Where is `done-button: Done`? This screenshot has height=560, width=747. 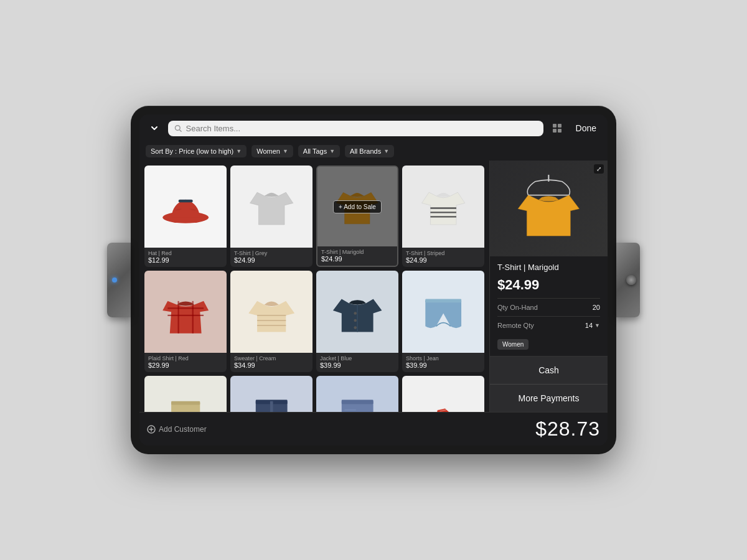
done-button: Done is located at coordinates (586, 128).